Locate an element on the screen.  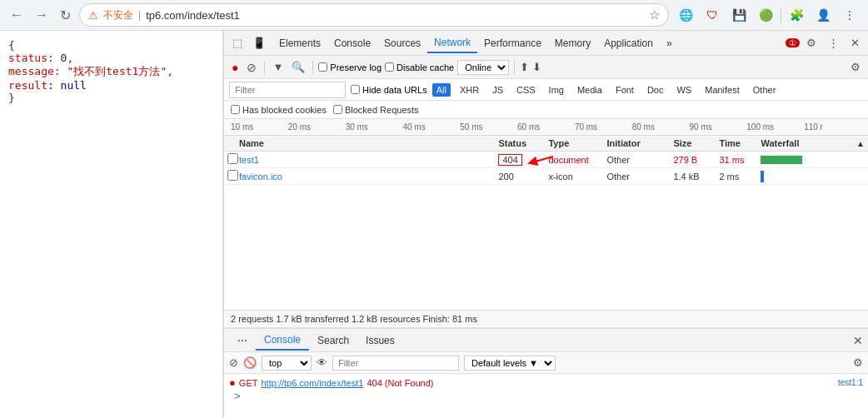
filter-input is located at coordinates (287, 90).